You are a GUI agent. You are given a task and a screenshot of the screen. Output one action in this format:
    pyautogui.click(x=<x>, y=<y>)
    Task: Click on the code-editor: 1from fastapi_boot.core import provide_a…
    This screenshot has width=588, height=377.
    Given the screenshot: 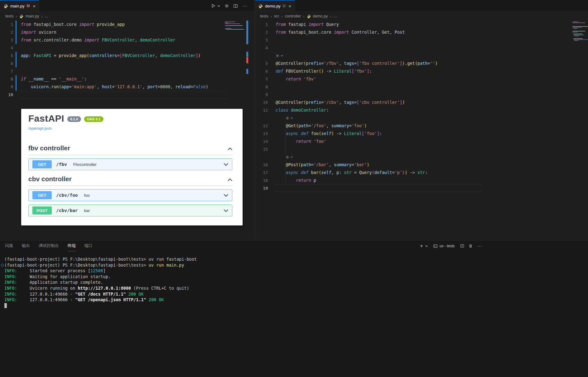 What is the action you would take?
    pyautogui.click(x=127, y=60)
    